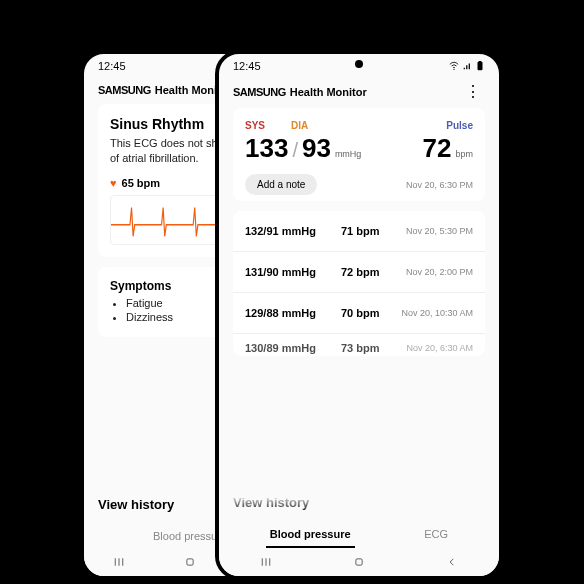 The image size is (584, 584). What do you see at coordinates (467, 66) in the screenshot?
I see `signal-icon` at bounding box center [467, 66].